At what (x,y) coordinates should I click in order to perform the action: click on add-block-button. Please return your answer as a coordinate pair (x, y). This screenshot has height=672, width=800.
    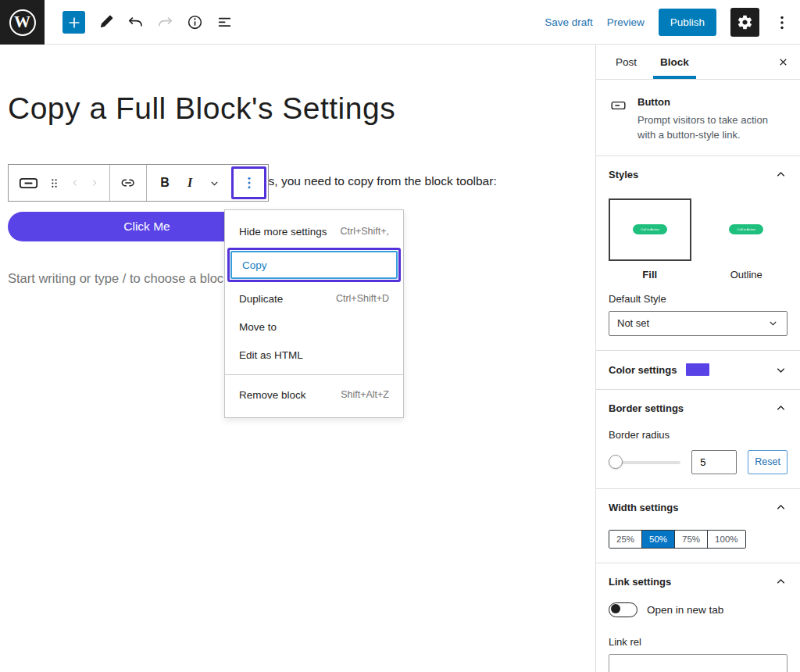
    Looking at the image, I should click on (73, 22).